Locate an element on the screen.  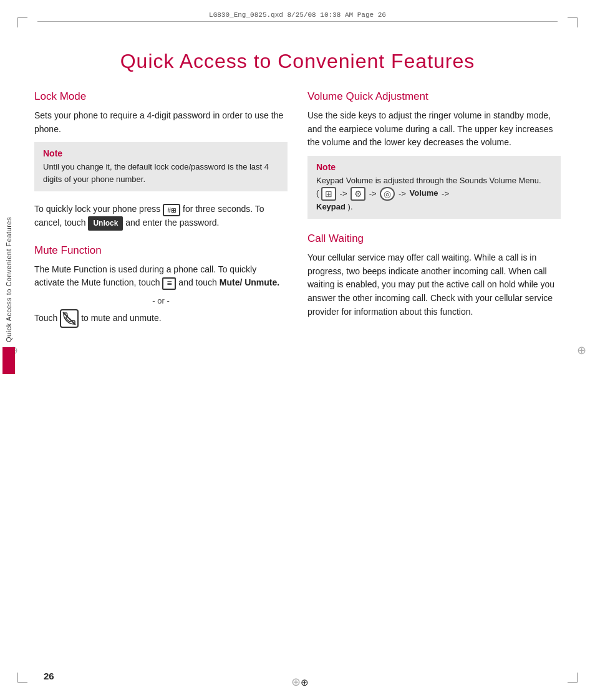
volume-note-text: Keypad Volume is adjusted through the So… is located at coordinates (434, 193).